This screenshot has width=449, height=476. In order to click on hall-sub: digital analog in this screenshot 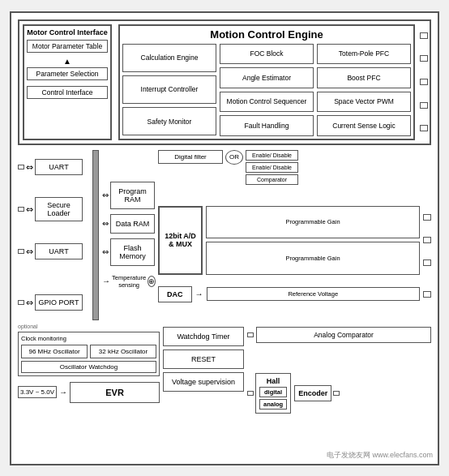, I will do `click(273, 398)`.